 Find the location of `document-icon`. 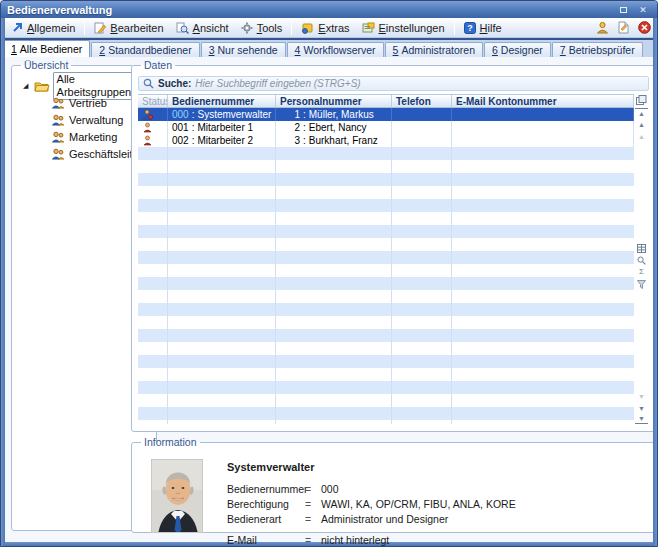

document-icon is located at coordinates (623, 28).